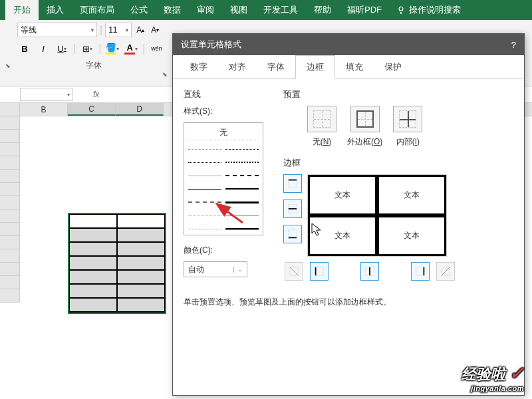 This screenshot has width=532, height=399. I want to click on tab-view: 视图, so click(239, 10).